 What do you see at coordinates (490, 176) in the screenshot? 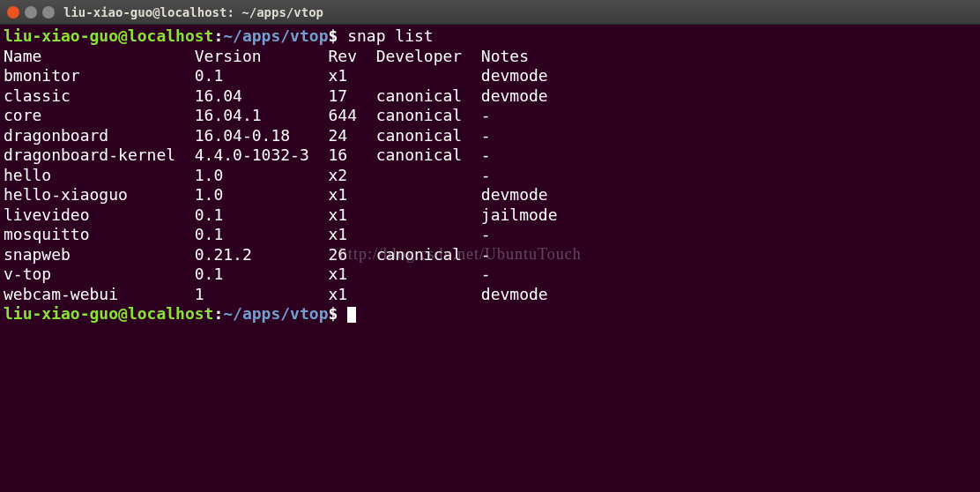
I see `table-row: hello 1.0 x2 -` at bounding box center [490, 176].